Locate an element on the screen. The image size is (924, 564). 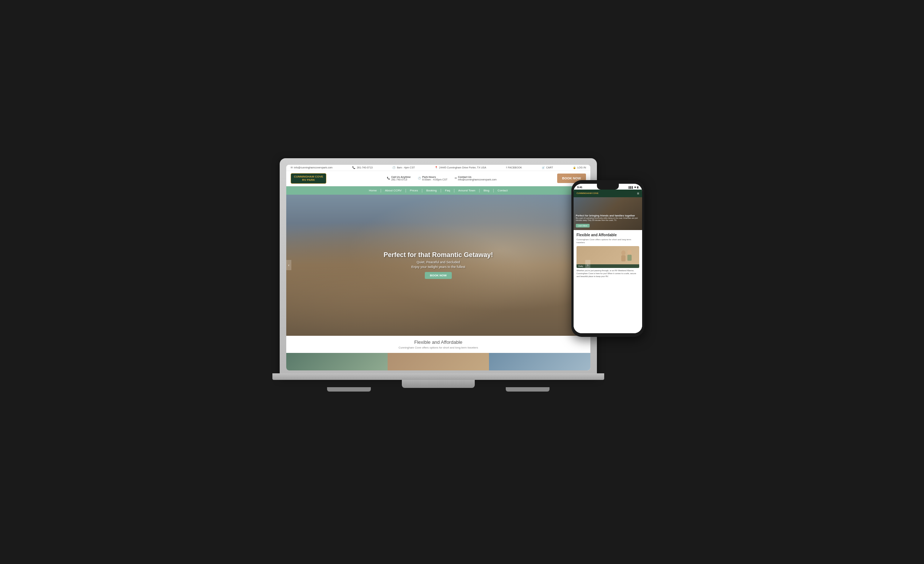
iphone-signal-area: ▌▌▌ ≋ ▮ is located at coordinates (634, 188).